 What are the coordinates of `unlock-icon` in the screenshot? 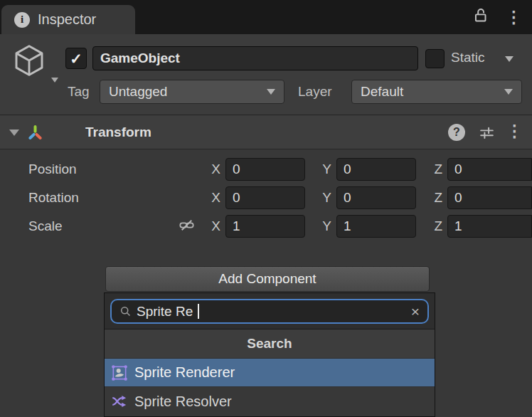 It's located at (481, 17).